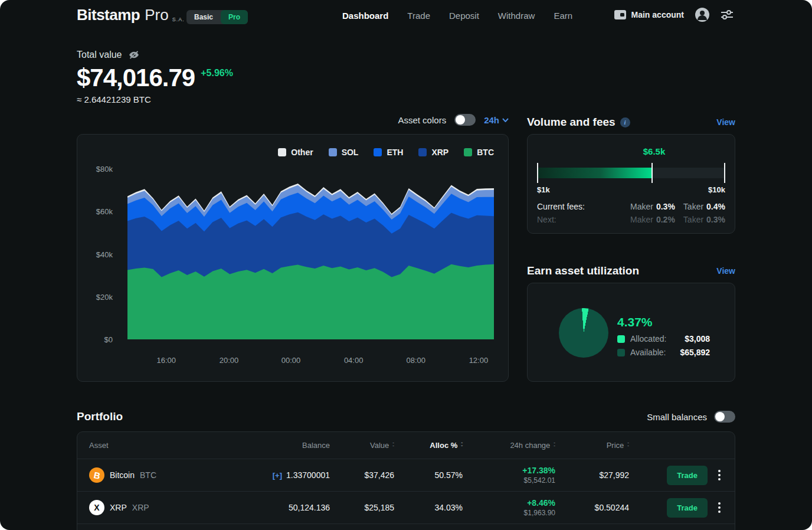  I want to click on asset-symbol: XRP, so click(140, 508).